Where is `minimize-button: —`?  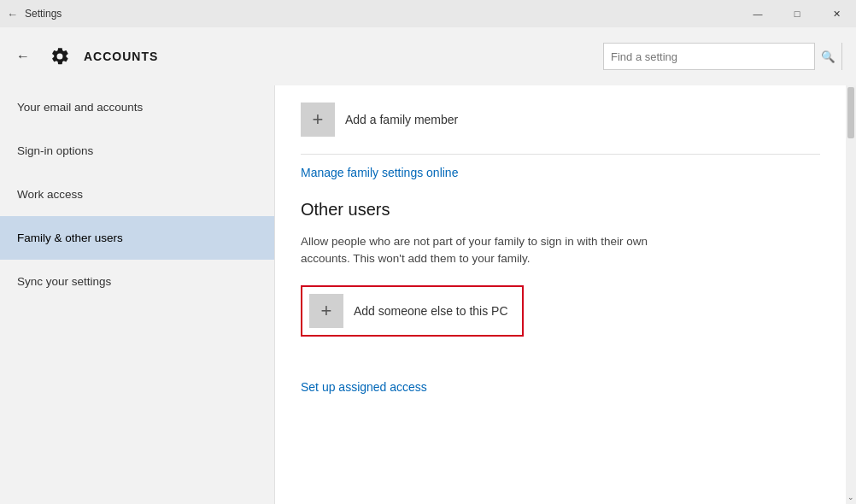
minimize-button: — is located at coordinates (758, 14).